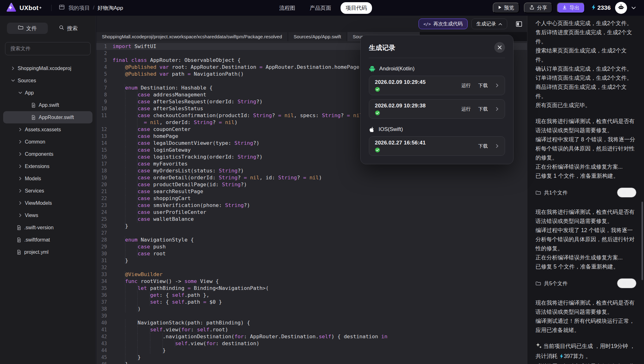  I want to click on tree-item: AppRouter.swift, so click(48, 117).